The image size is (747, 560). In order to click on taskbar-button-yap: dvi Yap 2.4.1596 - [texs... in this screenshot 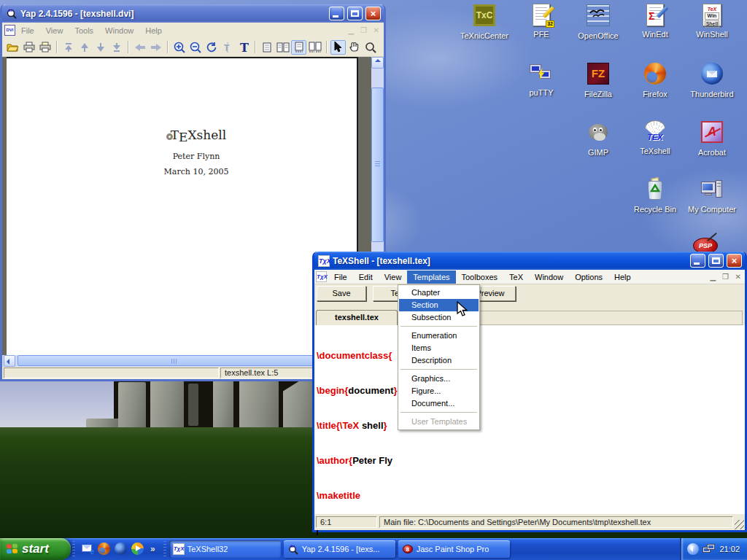, I will do `click(340, 549)`.